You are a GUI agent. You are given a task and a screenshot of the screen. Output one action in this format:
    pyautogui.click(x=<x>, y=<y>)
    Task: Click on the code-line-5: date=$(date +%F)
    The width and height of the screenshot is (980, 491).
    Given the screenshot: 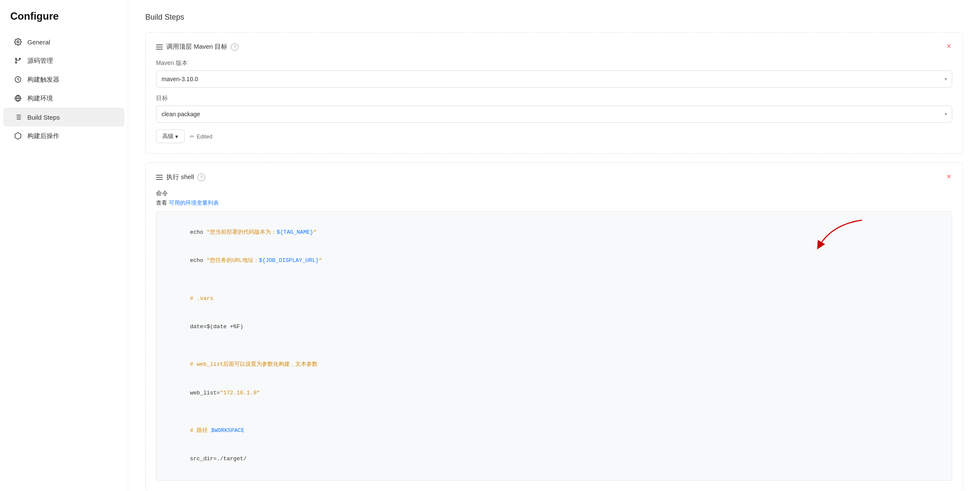 What is the action you would take?
    pyautogui.click(x=554, y=327)
    